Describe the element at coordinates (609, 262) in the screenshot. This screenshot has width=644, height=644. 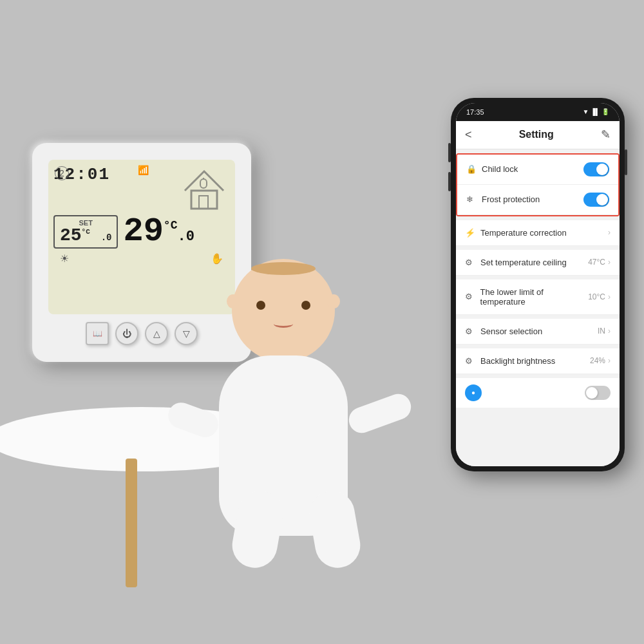
I see `chevron-icon-2: ›` at that location.